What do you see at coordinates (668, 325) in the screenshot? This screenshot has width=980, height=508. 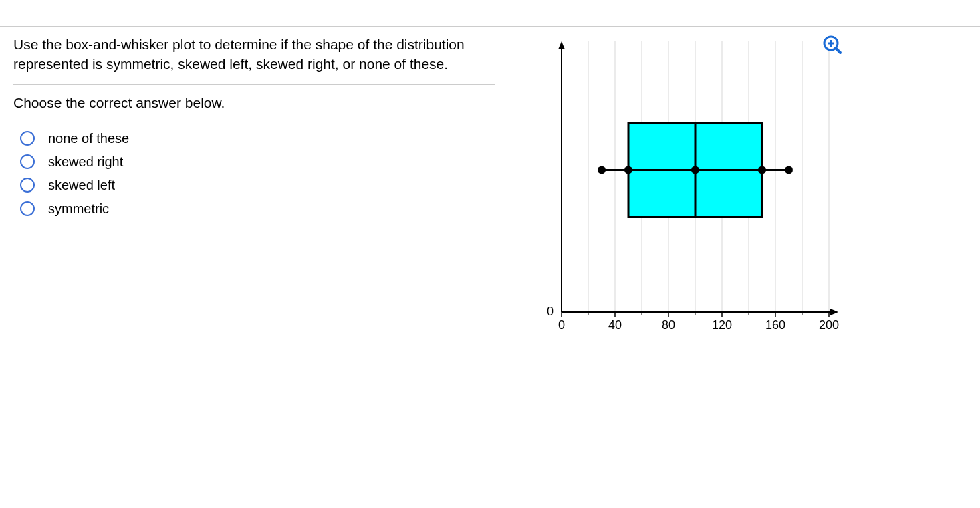 I see `svg-text: 80` at bounding box center [668, 325].